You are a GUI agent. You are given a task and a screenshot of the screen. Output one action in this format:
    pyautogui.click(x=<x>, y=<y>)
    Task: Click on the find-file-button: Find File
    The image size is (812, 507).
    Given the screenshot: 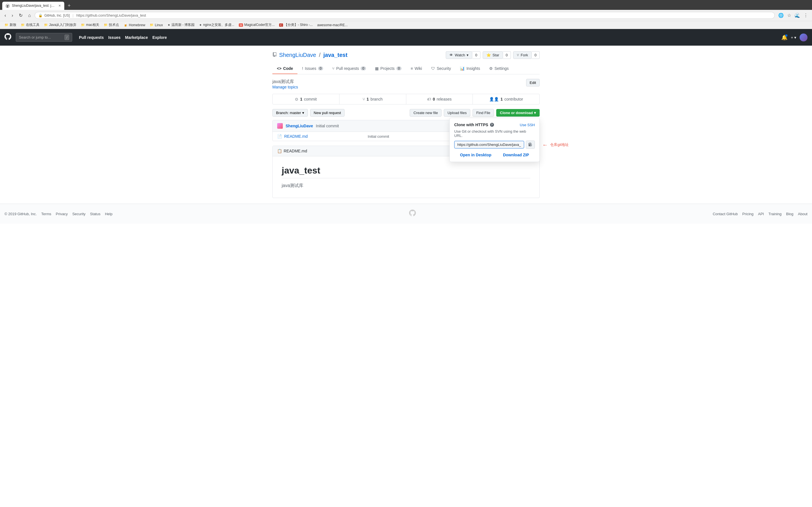 What is the action you would take?
    pyautogui.click(x=483, y=113)
    